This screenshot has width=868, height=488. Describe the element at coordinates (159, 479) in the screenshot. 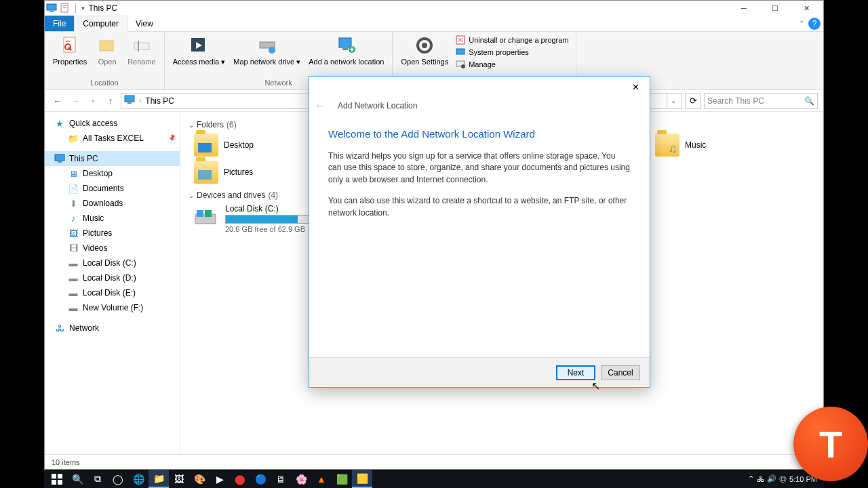

I see `taskbar-file-explorer: 📁` at that location.